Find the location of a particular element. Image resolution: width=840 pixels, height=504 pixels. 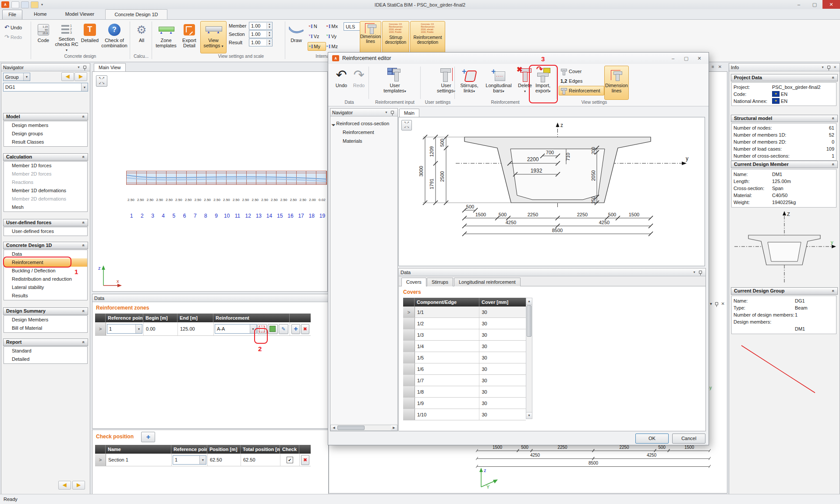

copy-zone-button is located at coordinates (273, 329).